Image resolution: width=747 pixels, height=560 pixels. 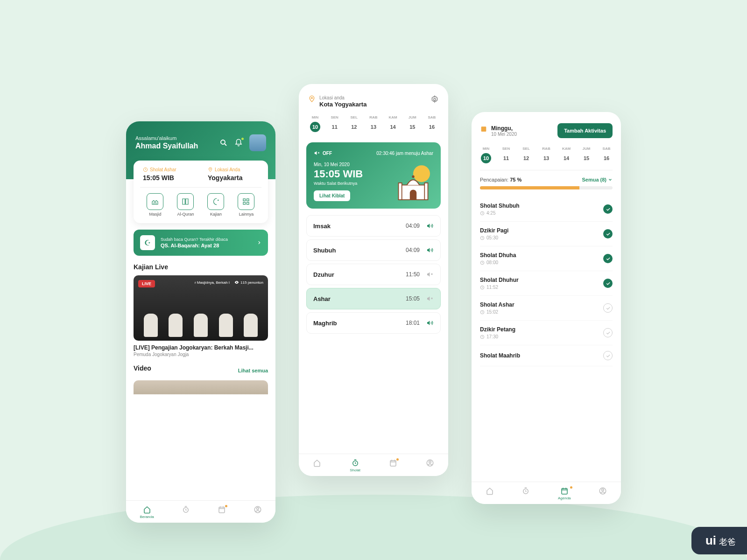 What do you see at coordinates (237, 282) in the screenshot?
I see `eye-icon` at bounding box center [237, 282].